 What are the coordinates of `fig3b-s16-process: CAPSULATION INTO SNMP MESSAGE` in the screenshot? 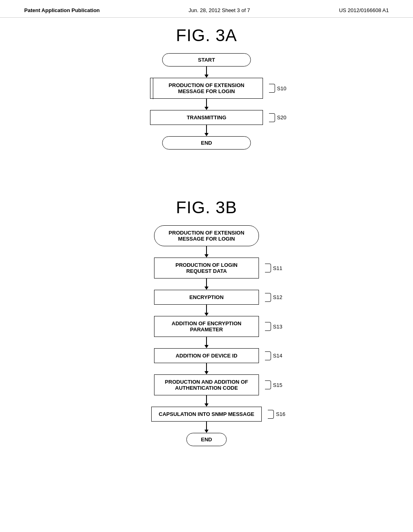 It's located at (206, 414).